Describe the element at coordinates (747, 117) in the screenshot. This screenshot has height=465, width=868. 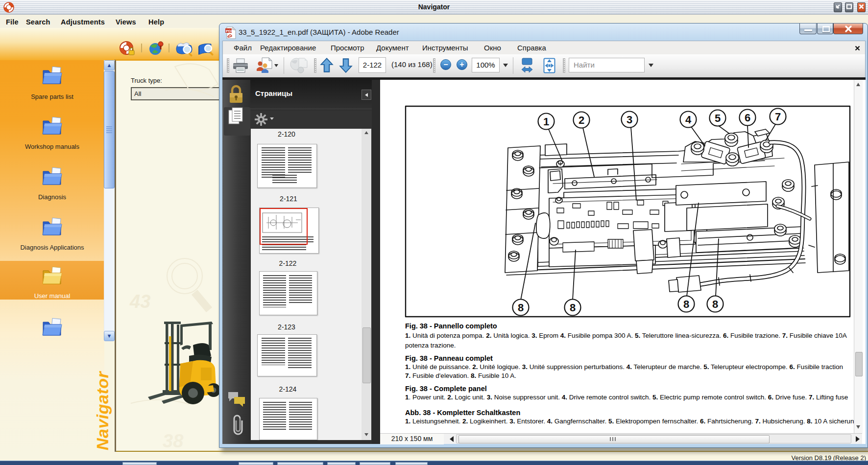
I see `svg-text: 6` at that location.